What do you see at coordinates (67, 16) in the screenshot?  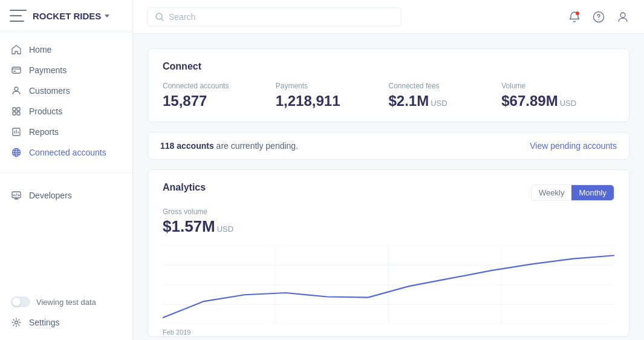 I see `brand-header: ROCKET RIDES` at bounding box center [67, 16].